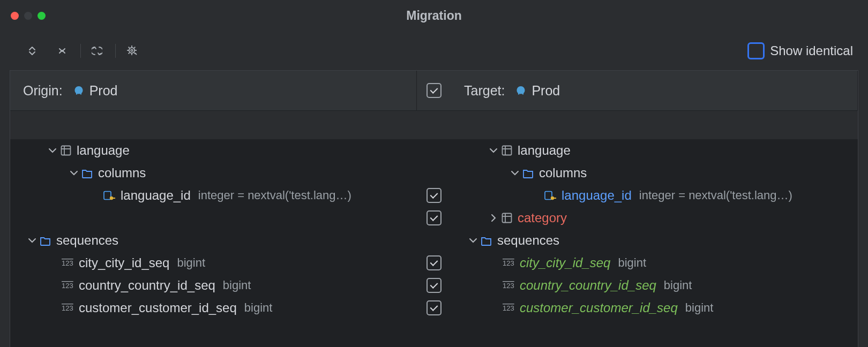  I want to click on chevron-right-icon, so click(493, 218).